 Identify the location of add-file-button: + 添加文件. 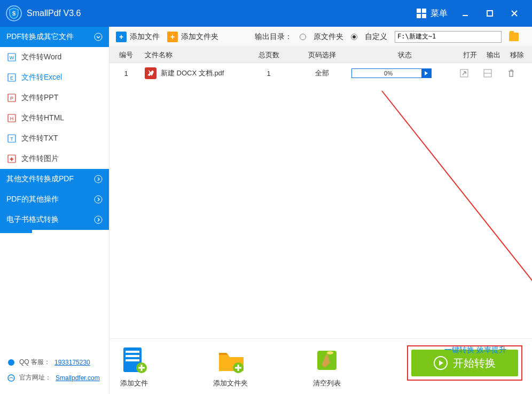
(138, 37).